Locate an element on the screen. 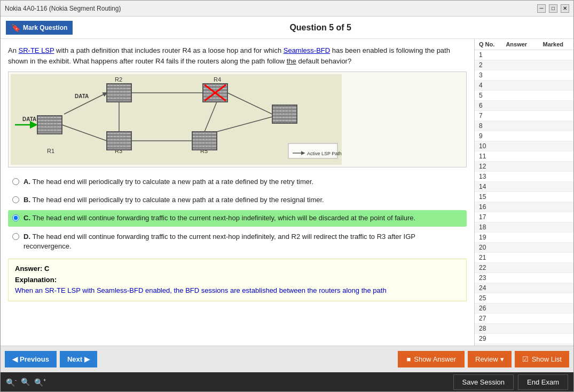 The height and width of the screenshot is (392, 574). question-list-item: 23 is located at coordinates (524, 278).